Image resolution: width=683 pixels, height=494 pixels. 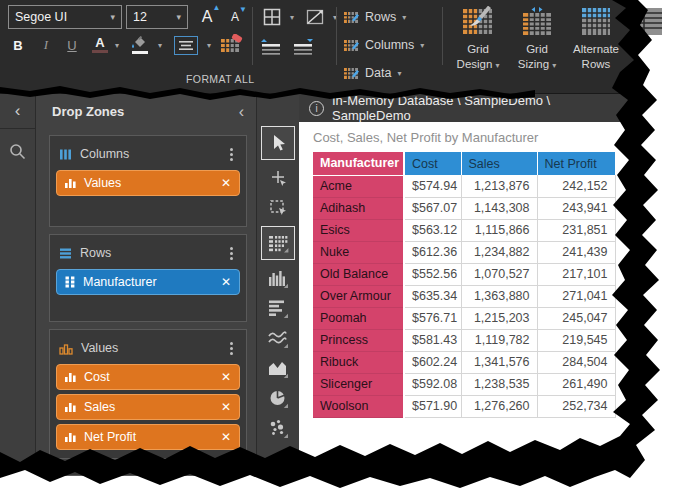 I want to click on chip-net-profit: Net Profit ✕, so click(x=148, y=437).